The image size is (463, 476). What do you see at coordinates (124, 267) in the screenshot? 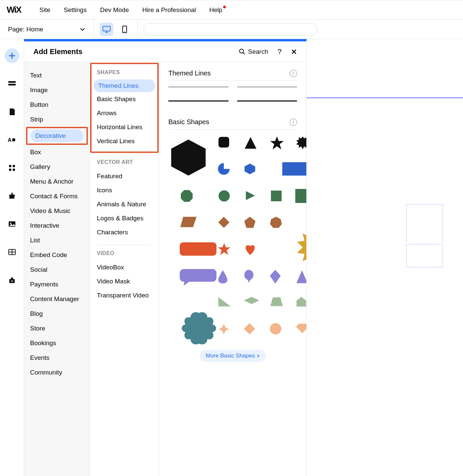
I see `sub-videobox: VideoBox` at bounding box center [124, 267].